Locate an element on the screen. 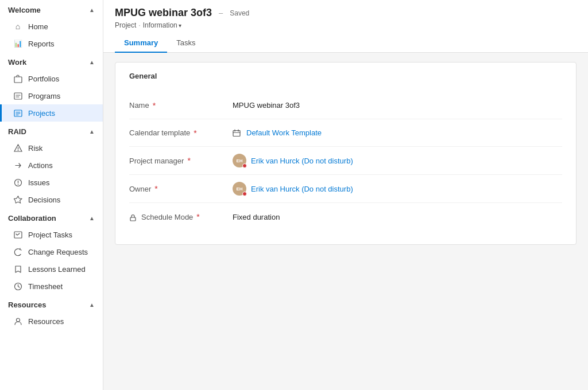 The image size is (588, 390). breadcrumb-information-dropdown: Information ▾ is located at coordinates (162, 25).